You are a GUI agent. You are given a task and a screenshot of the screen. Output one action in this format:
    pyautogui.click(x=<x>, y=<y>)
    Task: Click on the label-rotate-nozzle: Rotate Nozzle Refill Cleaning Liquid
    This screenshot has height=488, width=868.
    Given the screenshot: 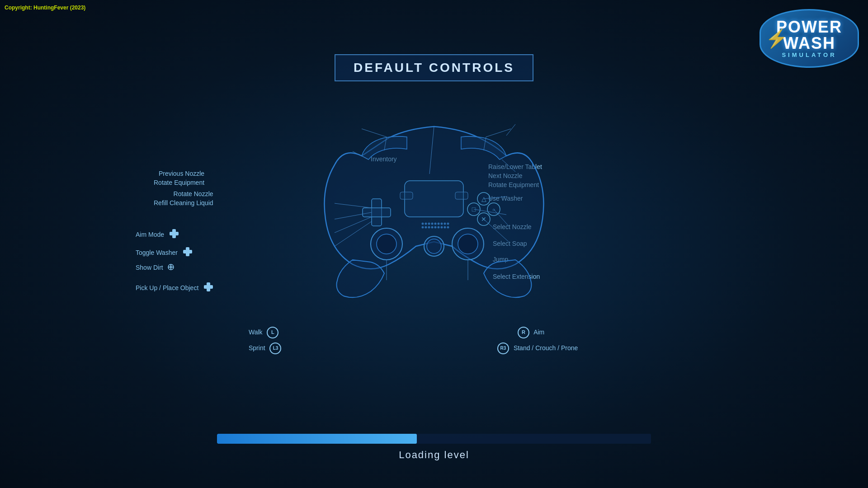 What is the action you would take?
    pyautogui.click(x=184, y=199)
    